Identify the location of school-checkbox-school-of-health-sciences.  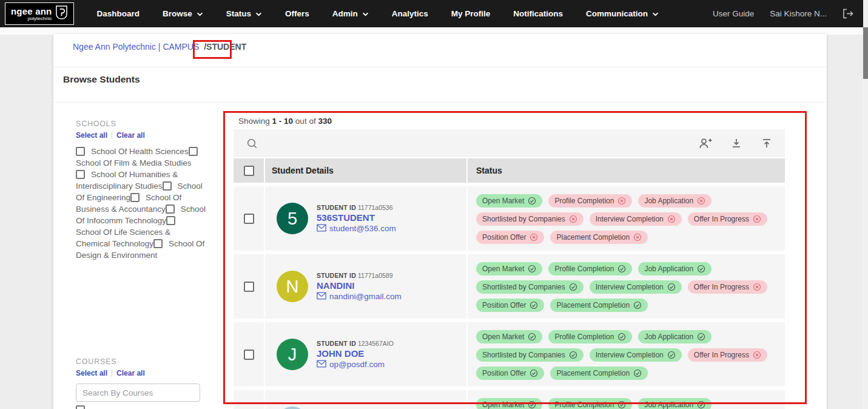
(80, 152).